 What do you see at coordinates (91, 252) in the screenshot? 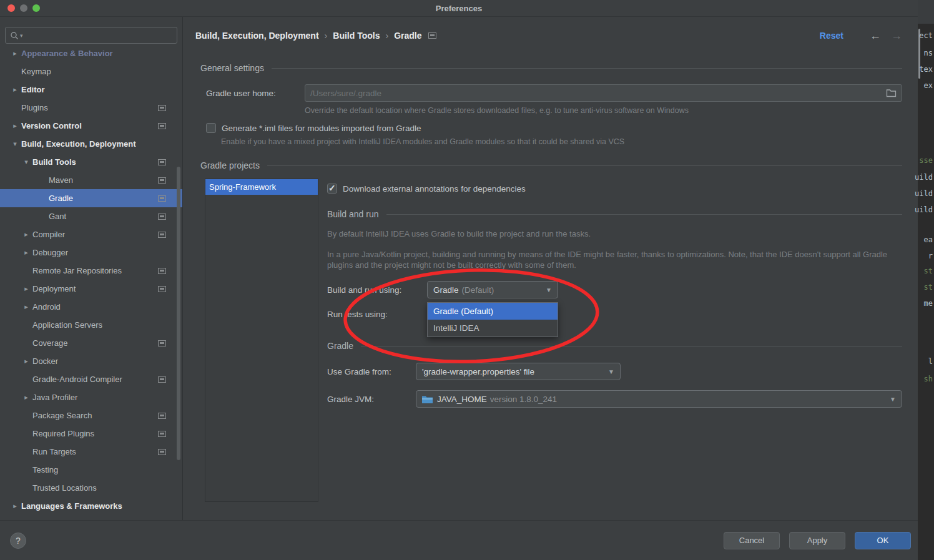
I see `sidebar-item-debugger: ▸Debugger` at bounding box center [91, 252].